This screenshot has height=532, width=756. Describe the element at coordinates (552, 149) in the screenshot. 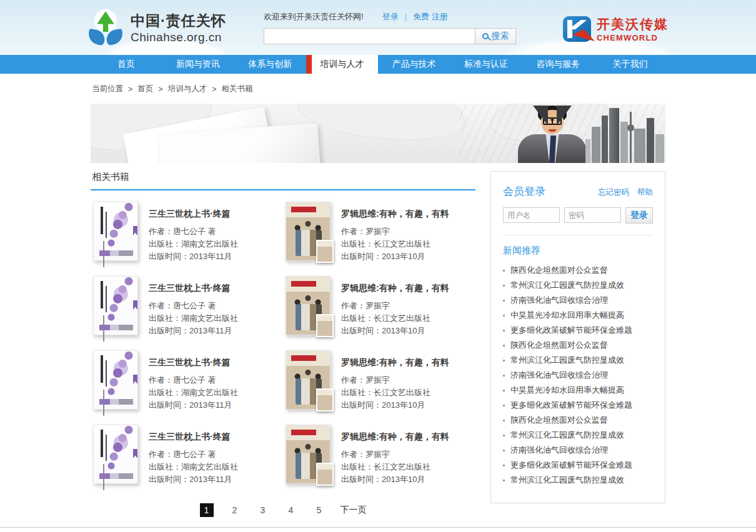

I see `suit` at that location.